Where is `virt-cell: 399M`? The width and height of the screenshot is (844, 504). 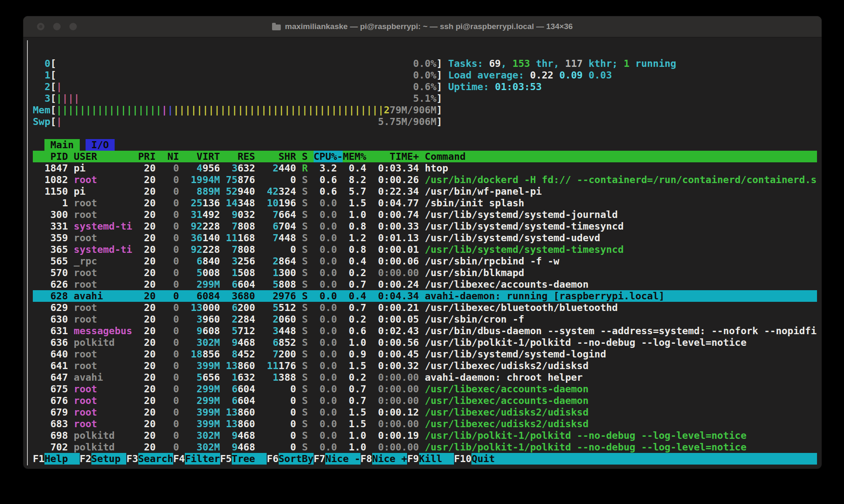 virt-cell: 399M is located at coordinates (208, 412).